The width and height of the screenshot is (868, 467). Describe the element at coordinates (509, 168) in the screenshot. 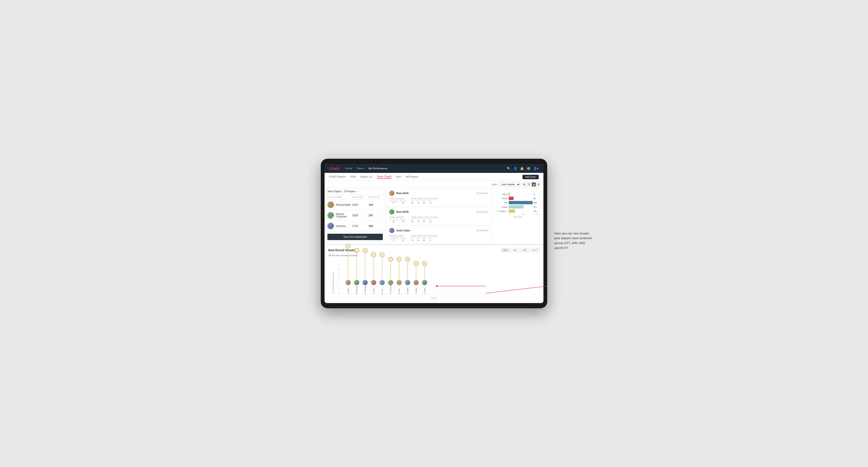

I see `search-icon: 🔍` at that location.